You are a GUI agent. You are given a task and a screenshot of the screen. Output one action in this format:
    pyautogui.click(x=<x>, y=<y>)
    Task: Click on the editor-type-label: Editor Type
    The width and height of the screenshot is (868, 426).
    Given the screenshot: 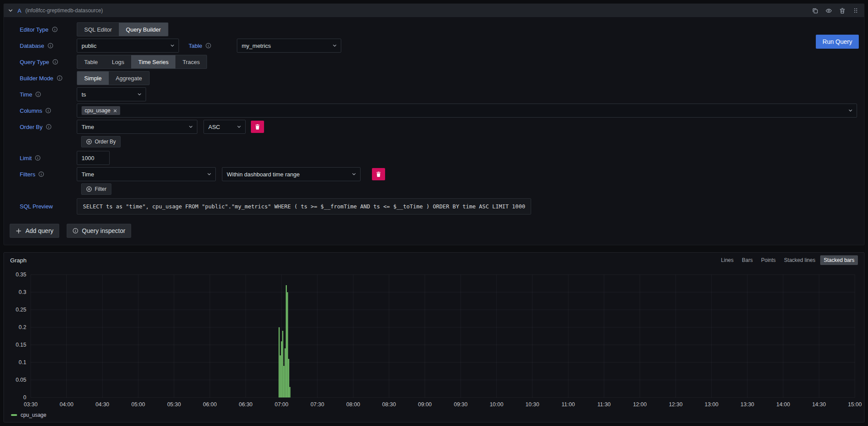 What is the action you would take?
    pyautogui.click(x=34, y=30)
    